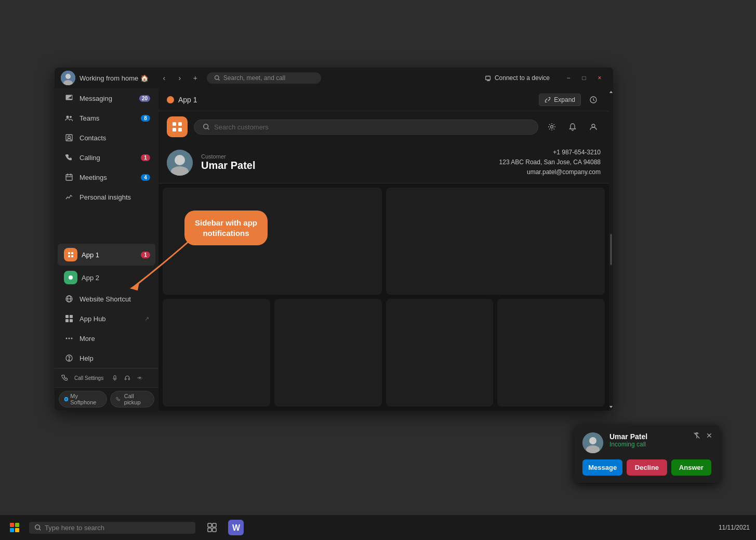 The height and width of the screenshot is (540, 756). Describe the element at coordinates (180, 78) in the screenshot. I see `forward-button: ›` at that location.